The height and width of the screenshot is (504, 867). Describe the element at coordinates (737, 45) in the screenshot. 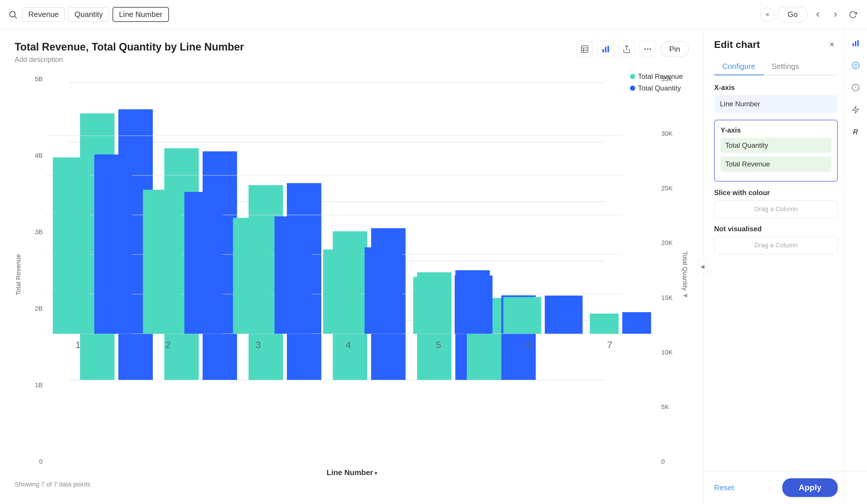

I see `panel-title: Edit chart` at that location.